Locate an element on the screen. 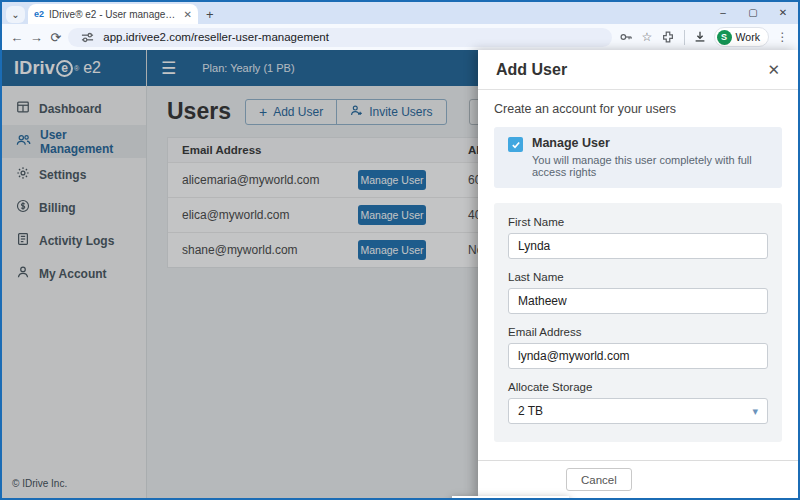 The width and height of the screenshot is (800, 500). allocate-storage-label: Allocate Storage is located at coordinates (638, 387).